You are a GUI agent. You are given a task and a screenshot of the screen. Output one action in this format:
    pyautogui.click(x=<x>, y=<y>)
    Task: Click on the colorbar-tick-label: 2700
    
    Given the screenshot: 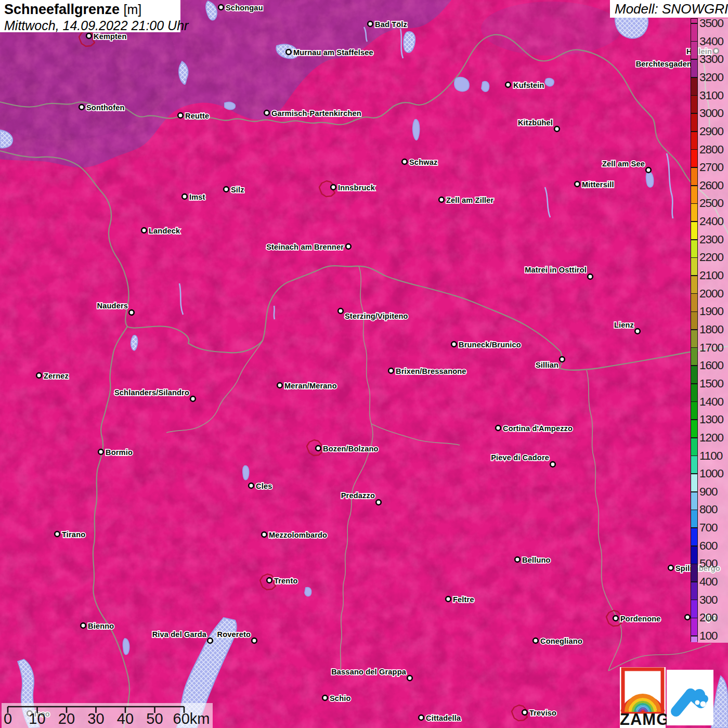 What is the action you would take?
    pyautogui.click(x=713, y=167)
    